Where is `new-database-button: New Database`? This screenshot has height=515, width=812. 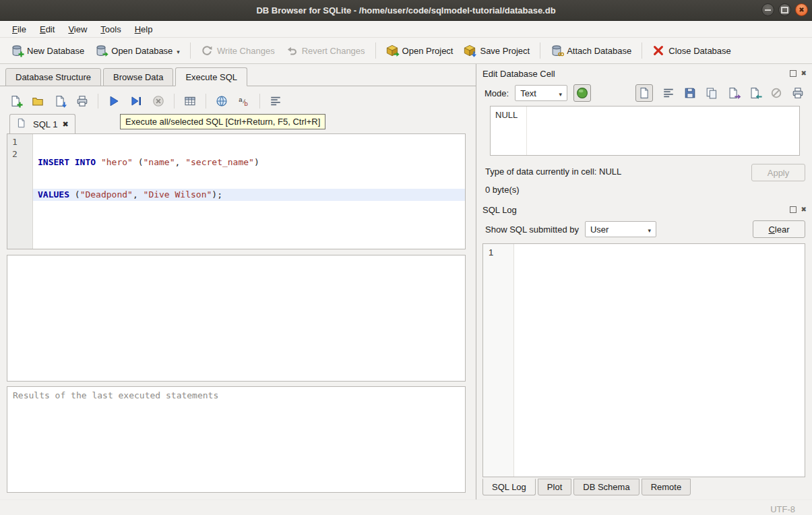 new-database-button: New Database is located at coordinates (47, 51).